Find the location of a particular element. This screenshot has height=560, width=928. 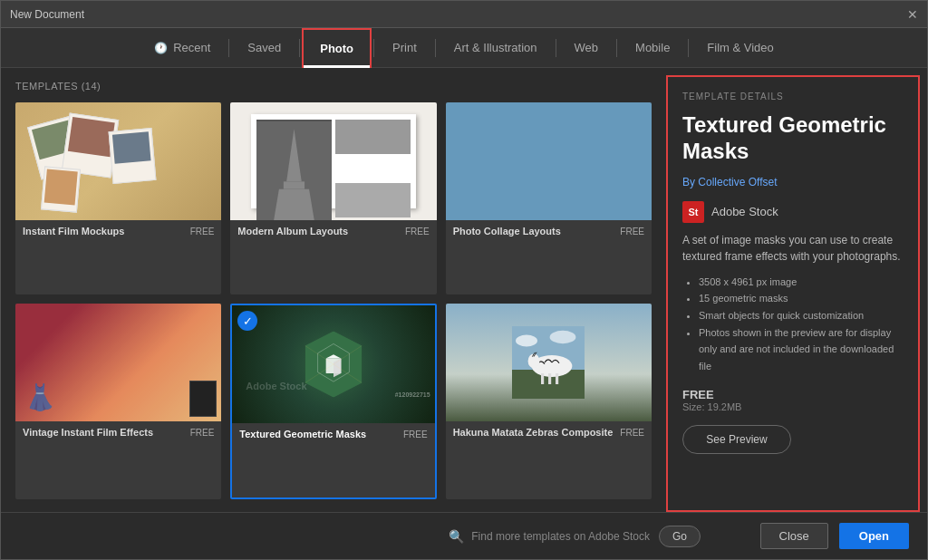

detail-author: By Collective Offset is located at coordinates (793, 182).